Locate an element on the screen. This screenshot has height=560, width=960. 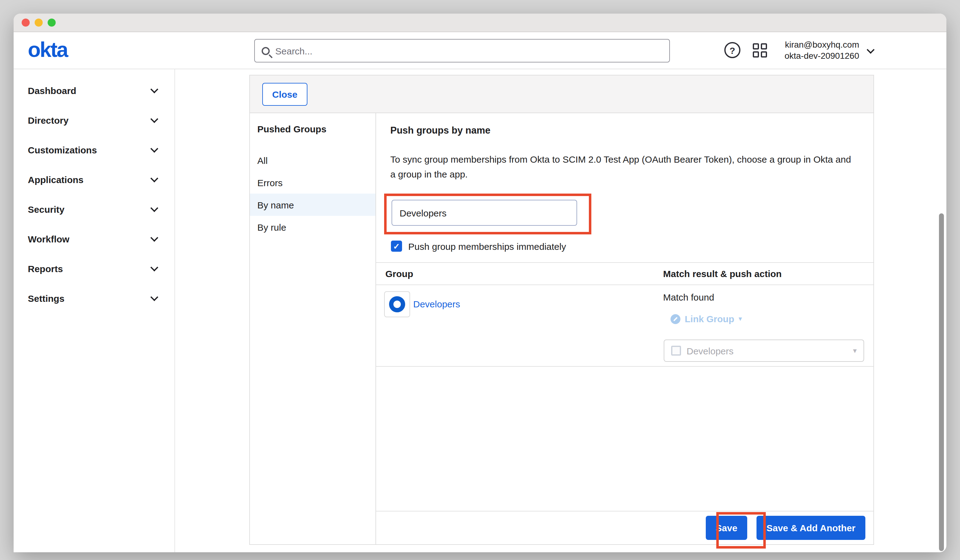
match-status: Match found is located at coordinates (689, 297).